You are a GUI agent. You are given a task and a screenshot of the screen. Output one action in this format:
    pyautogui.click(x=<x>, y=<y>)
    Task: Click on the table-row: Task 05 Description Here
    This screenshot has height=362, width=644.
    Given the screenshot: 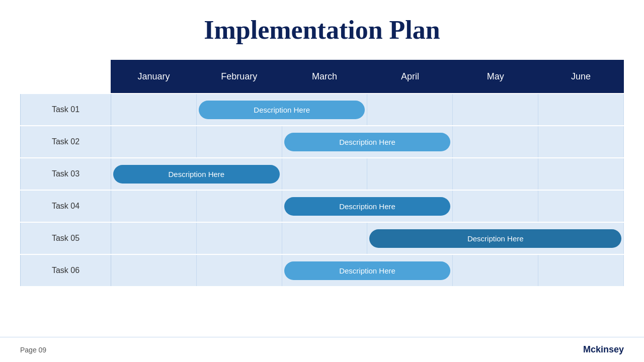 What is the action you would take?
    pyautogui.click(x=322, y=238)
    